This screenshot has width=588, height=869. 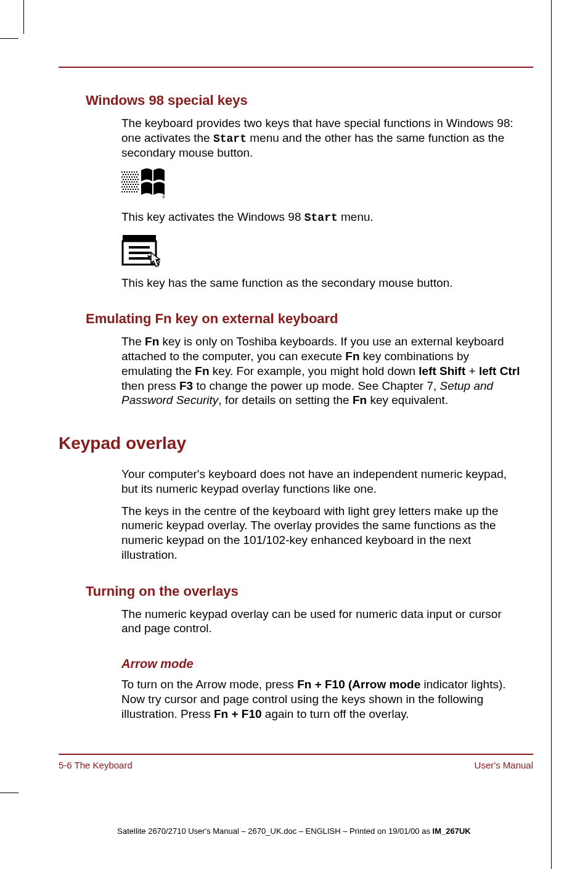 What do you see at coordinates (407, 400) in the screenshot?
I see `text: key equivalent.` at bounding box center [407, 400].